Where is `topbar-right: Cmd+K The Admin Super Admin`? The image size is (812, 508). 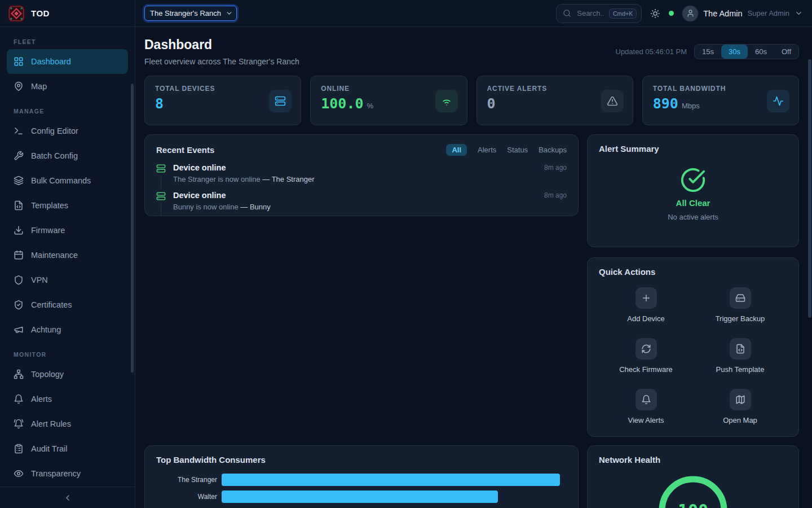
topbar-right: Cmd+K The Admin Super Admin is located at coordinates (679, 14).